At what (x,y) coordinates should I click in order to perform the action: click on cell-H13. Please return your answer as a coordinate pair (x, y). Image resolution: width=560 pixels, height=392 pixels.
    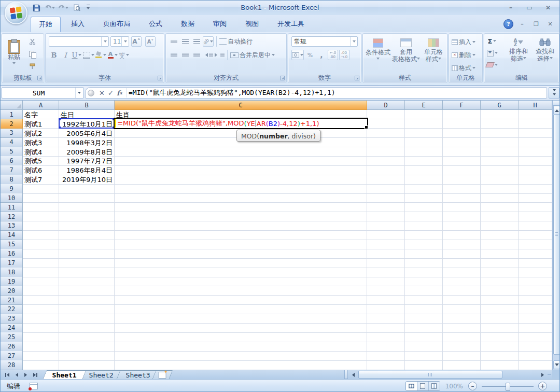
    Looking at the image, I should click on (535, 226).